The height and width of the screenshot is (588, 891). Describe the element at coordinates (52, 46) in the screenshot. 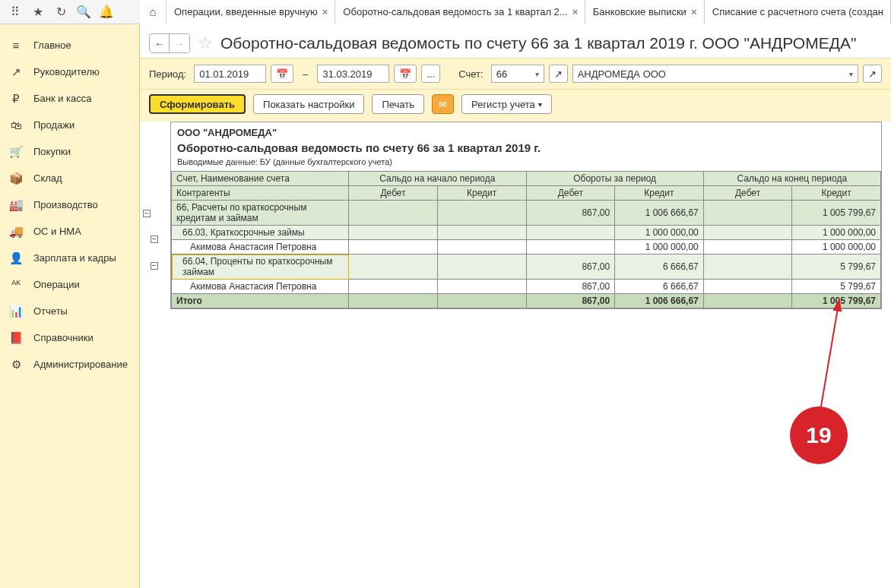

I see `sidebar-label: Главное` at that location.